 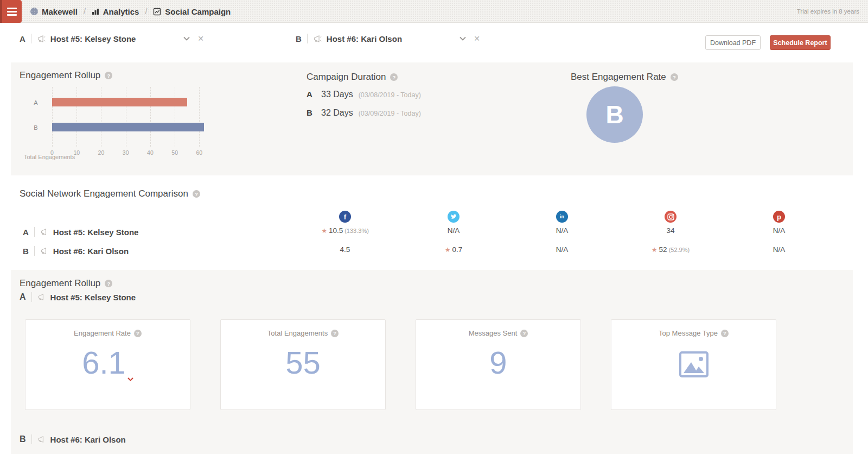 What do you see at coordinates (390, 114) in the screenshot?
I see `duration-range: (03/09/2019 - Today)` at bounding box center [390, 114].